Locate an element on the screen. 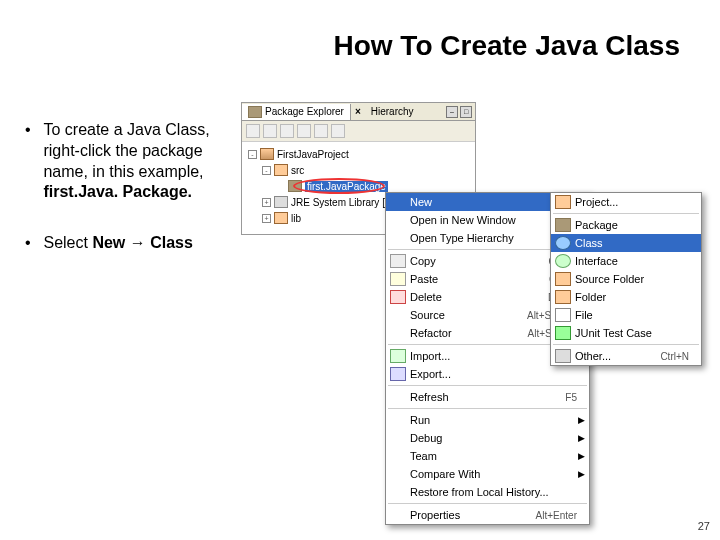 The image size is (720, 540). menu-label: Refresh is located at coordinates (488, 397).